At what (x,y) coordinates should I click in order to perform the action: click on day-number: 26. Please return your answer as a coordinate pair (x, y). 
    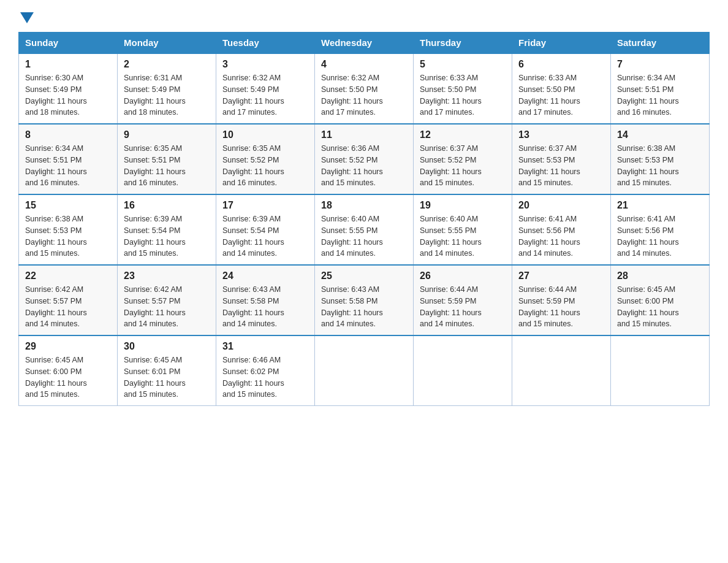
    Looking at the image, I should click on (463, 276).